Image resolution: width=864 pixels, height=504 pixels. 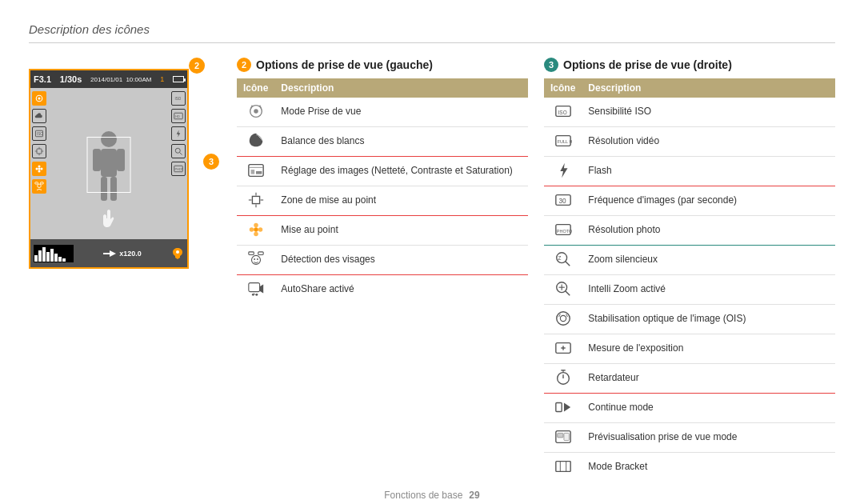 What do you see at coordinates (709, 202) in the screenshot?
I see `desc-cell: Fréquence d'images (par seconde)` at bounding box center [709, 202].